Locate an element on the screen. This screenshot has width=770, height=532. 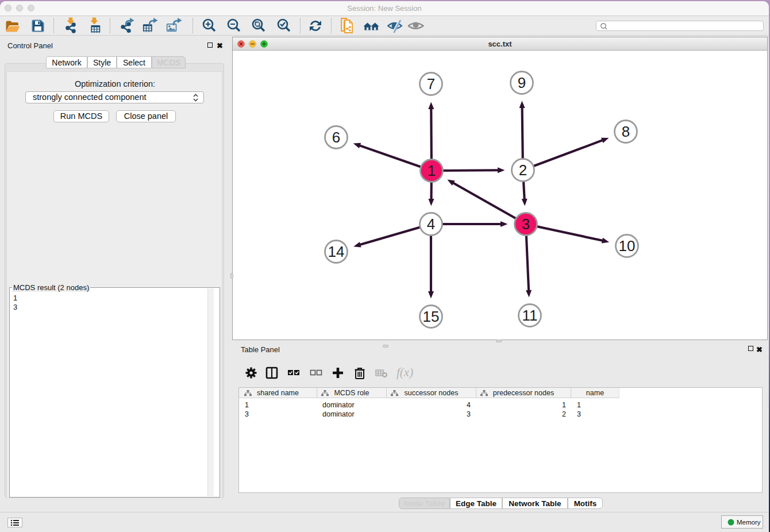
svg-text: 15 is located at coordinates (431, 317).